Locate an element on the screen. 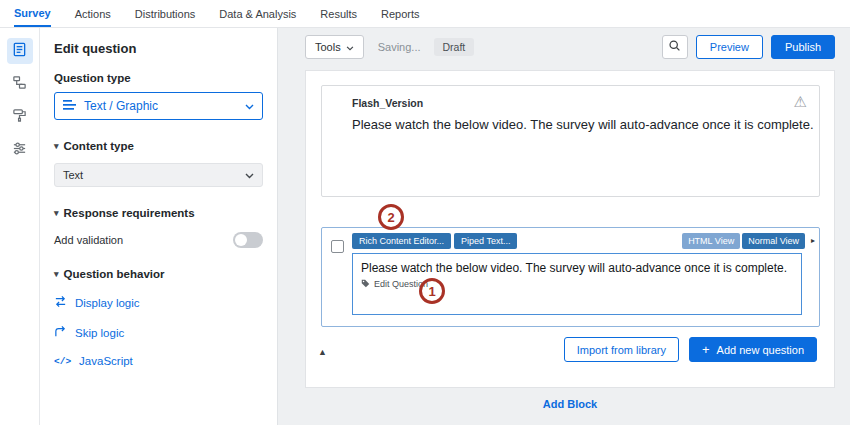 The height and width of the screenshot is (425, 850). toggle-knob is located at coordinates (241, 240).